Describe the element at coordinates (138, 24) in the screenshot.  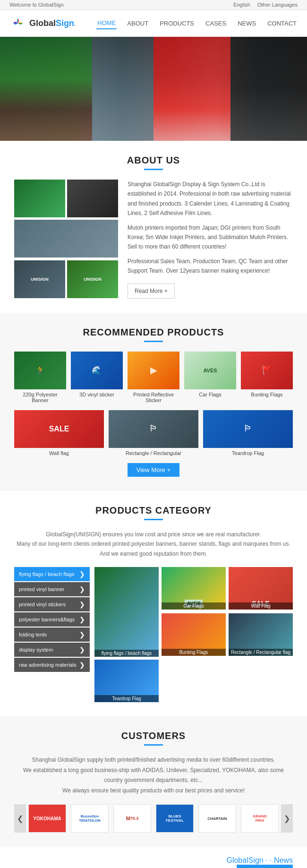
I see `nav-about: ABOUT` at that location.